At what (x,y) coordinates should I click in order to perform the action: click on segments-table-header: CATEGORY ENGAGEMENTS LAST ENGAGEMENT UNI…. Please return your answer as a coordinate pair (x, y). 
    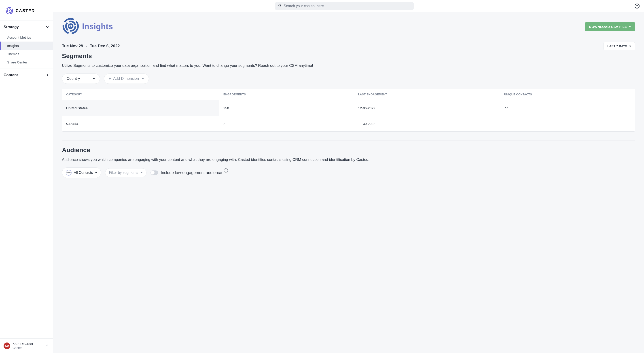
    Looking at the image, I should click on (348, 95).